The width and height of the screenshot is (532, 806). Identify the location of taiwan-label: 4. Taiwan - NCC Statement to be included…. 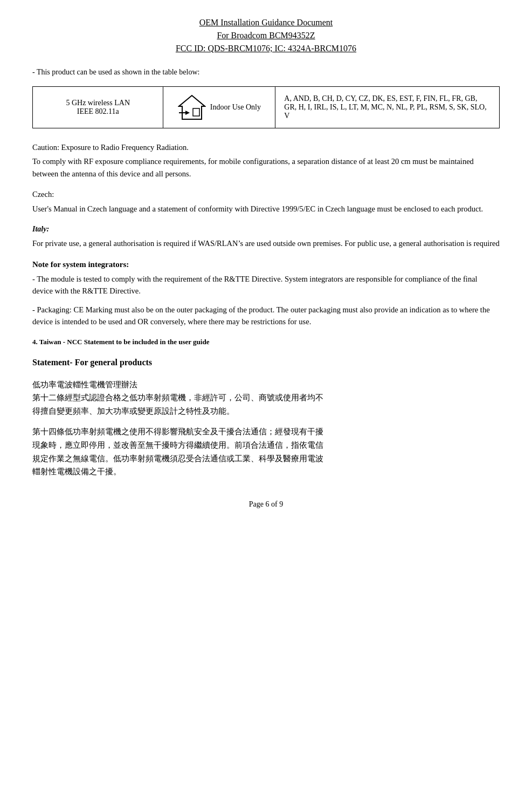
(266, 342).